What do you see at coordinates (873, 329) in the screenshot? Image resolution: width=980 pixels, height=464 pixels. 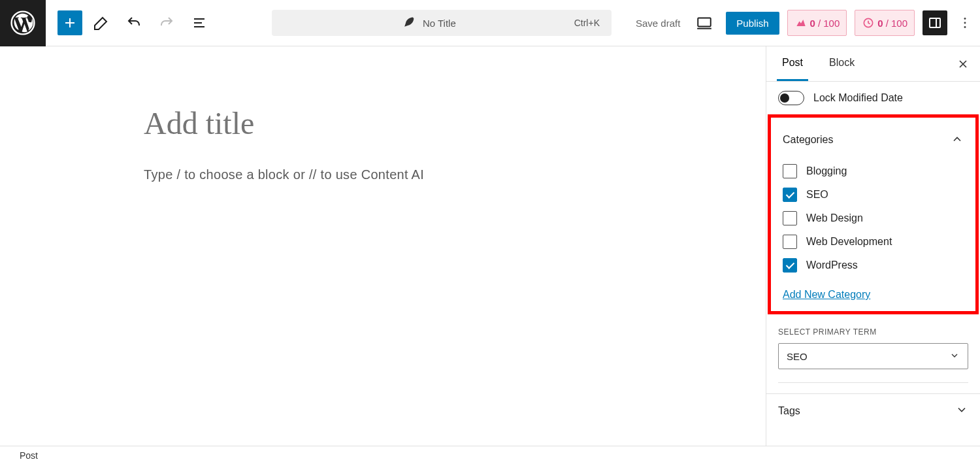 I see `primary-term-label: SELECT PRIMARY TERM` at bounding box center [873, 329].